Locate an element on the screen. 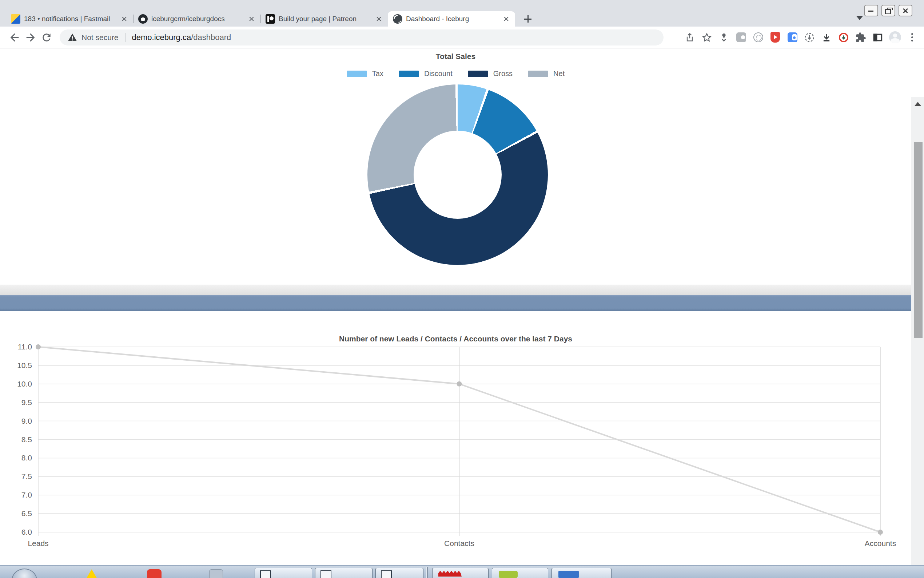  blue-divider-bar is located at coordinates (462, 303).